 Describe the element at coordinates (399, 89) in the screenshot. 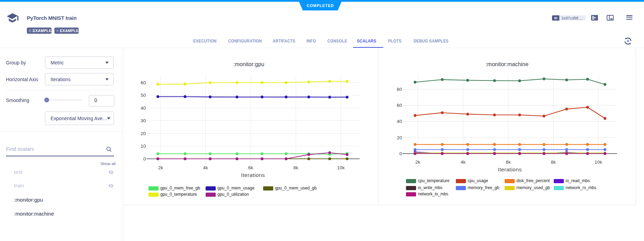

I see `svg-text: 80` at that location.